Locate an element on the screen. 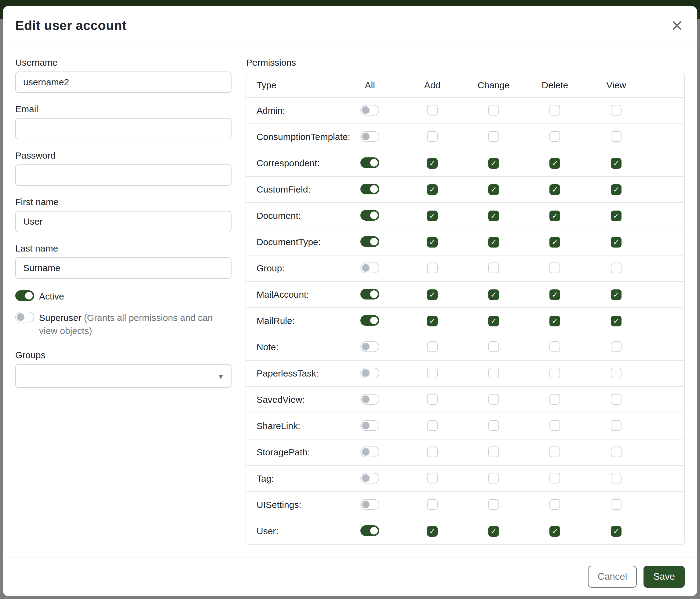 The width and height of the screenshot is (700, 599). mailrule-change-checkbox: ✓ is located at coordinates (494, 321).